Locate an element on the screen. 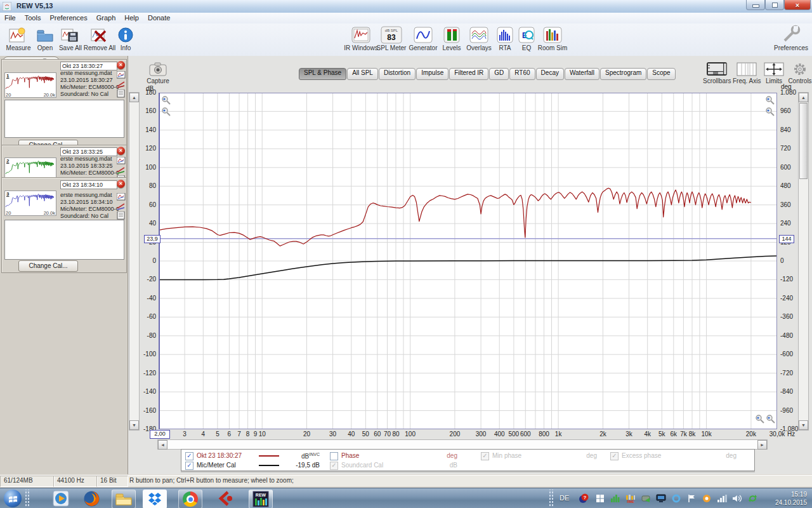 This screenshot has height=508, width=812. tray-flag-icon is located at coordinates (691, 498).